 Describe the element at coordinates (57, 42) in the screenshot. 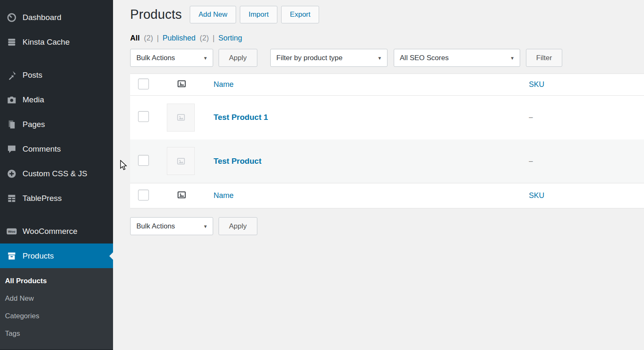

I see `sidebar-item-kinsta-cache: Kinsta Cache` at that location.